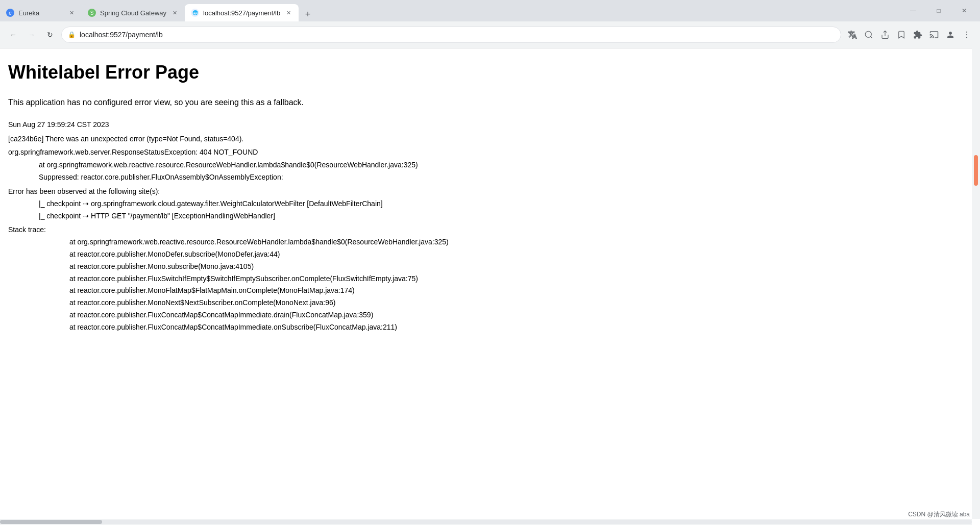 This screenshot has height=525, width=980. What do you see at coordinates (852, 35) in the screenshot?
I see `translate-icon` at bounding box center [852, 35].